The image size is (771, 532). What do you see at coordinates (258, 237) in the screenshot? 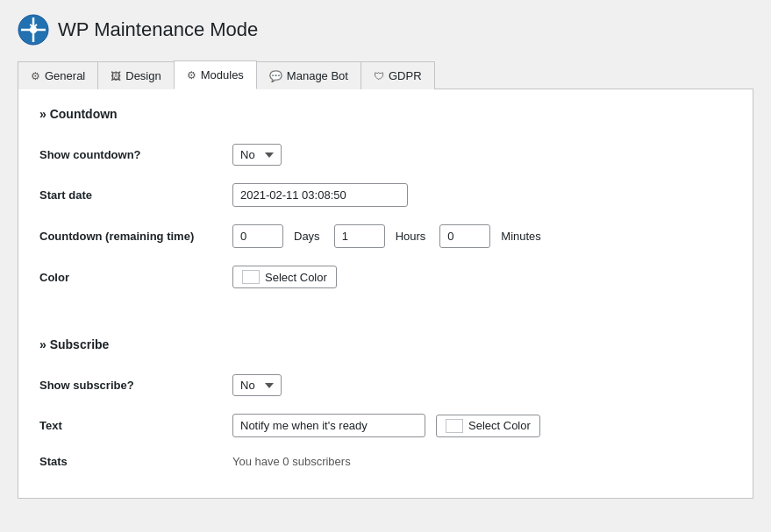
I see `days-input` at bounding box center [258, 237].